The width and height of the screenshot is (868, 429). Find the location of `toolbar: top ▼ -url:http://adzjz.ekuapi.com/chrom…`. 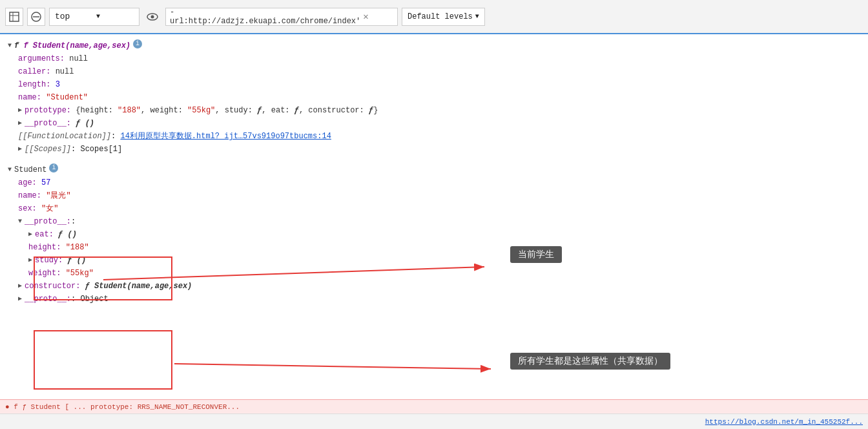

toolbar: top ▼ -url:http://adzjz.ekuapi.com/chrom… is located at coordinates (434, 17).